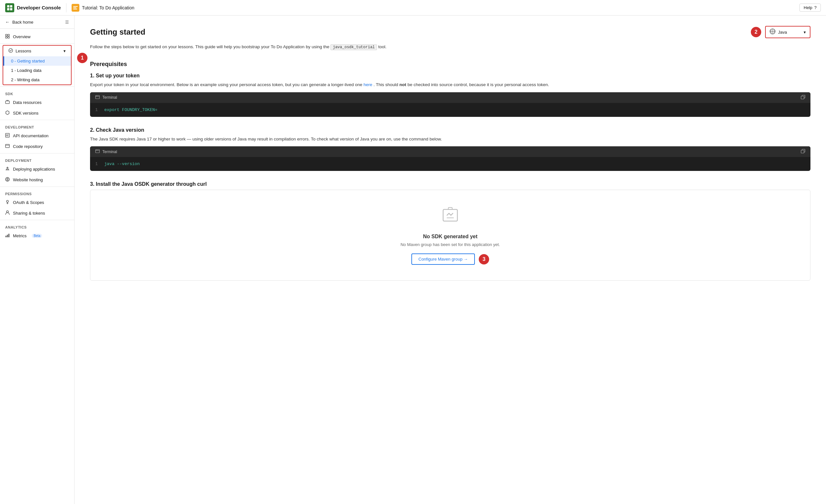  What do you see at coordinates (7, 136) in the screenshot?
I see `api-docs-icon` at bounding box center [7, 136].